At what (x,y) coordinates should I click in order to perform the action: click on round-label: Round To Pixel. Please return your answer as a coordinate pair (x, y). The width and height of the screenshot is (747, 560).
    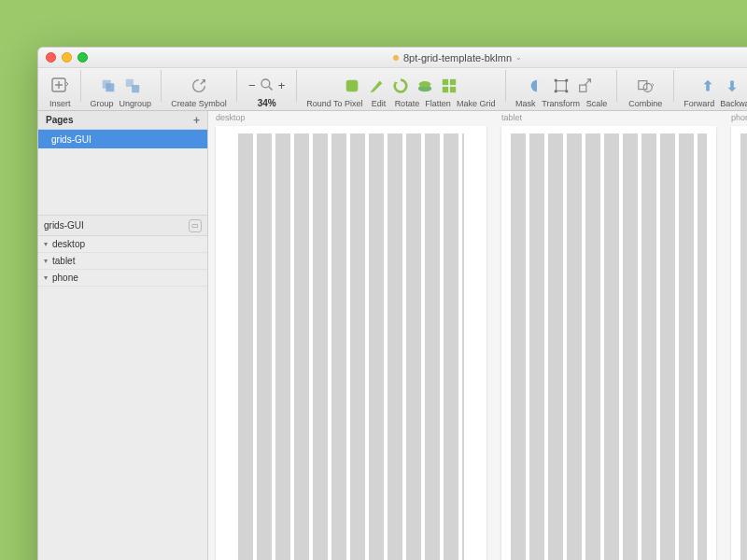
    Looking at the image, I should click on (334, 104).